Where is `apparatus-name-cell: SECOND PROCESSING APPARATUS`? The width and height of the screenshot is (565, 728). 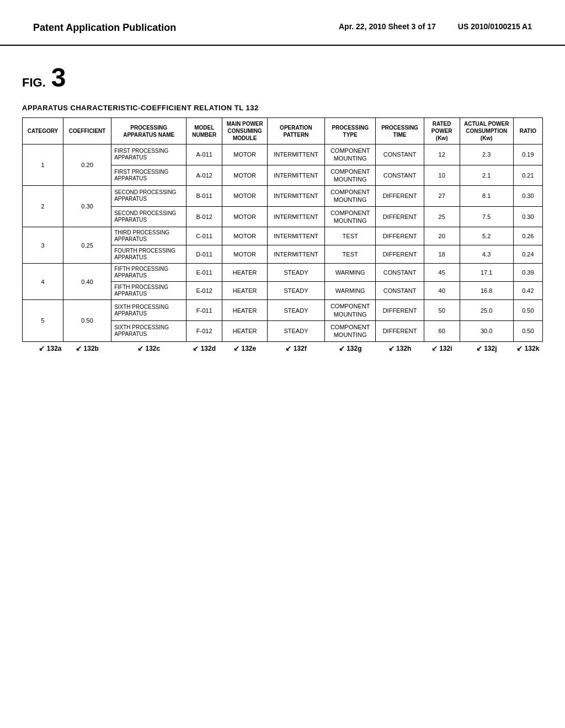 apparatus-name-cell: SECOND PROCESSING APPARATUS is located at coordinates (149, 217).